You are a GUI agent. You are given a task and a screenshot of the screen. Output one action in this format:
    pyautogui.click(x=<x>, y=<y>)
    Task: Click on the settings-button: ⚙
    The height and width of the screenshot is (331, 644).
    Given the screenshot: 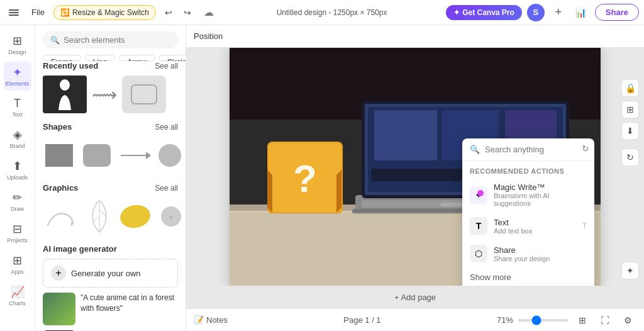 What is the action you would take?
    pyautogui.click(x=628, y=320)
    